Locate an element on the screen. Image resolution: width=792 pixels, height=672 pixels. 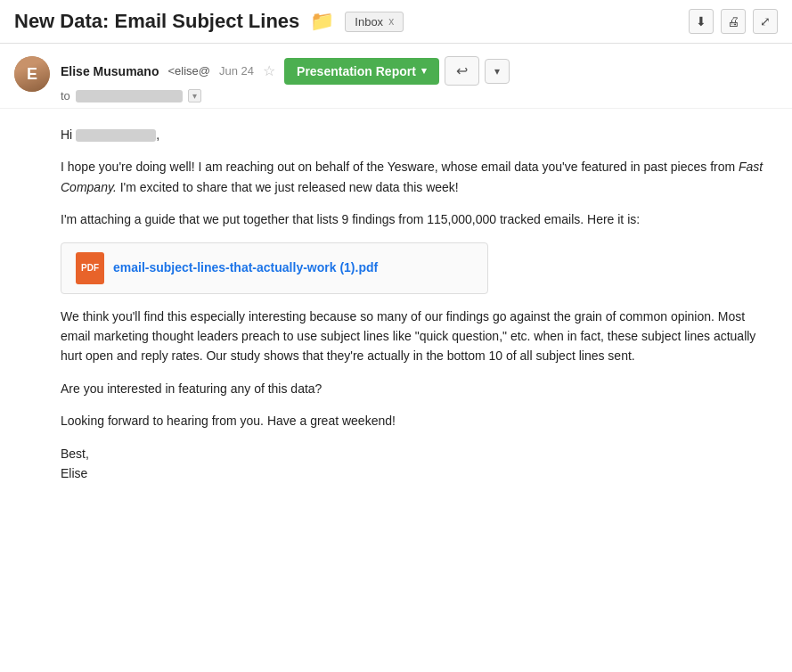
more-options-button: ▾ is located at coordinates (497, 71).